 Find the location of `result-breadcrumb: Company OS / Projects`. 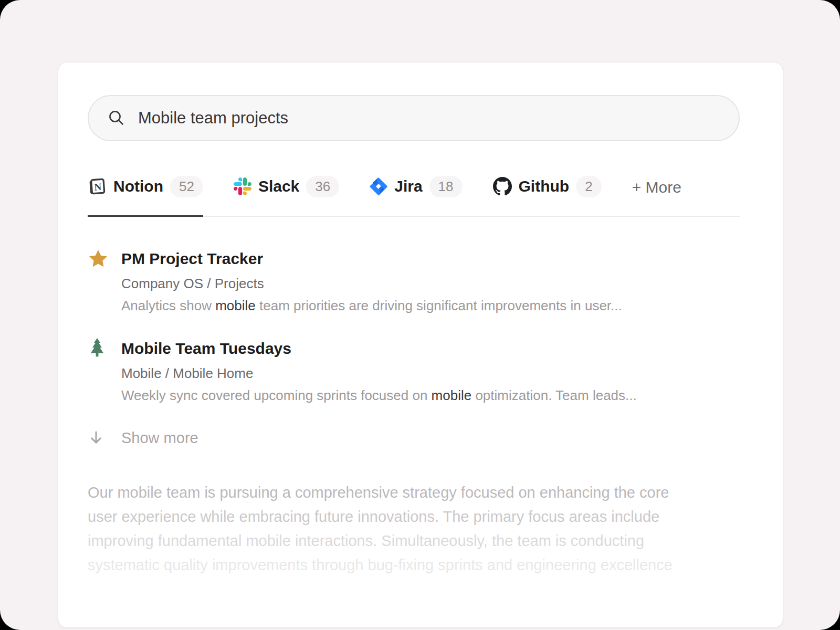

result-breadcrumb: Company OS / Projects is located at coordinates (430, 284).